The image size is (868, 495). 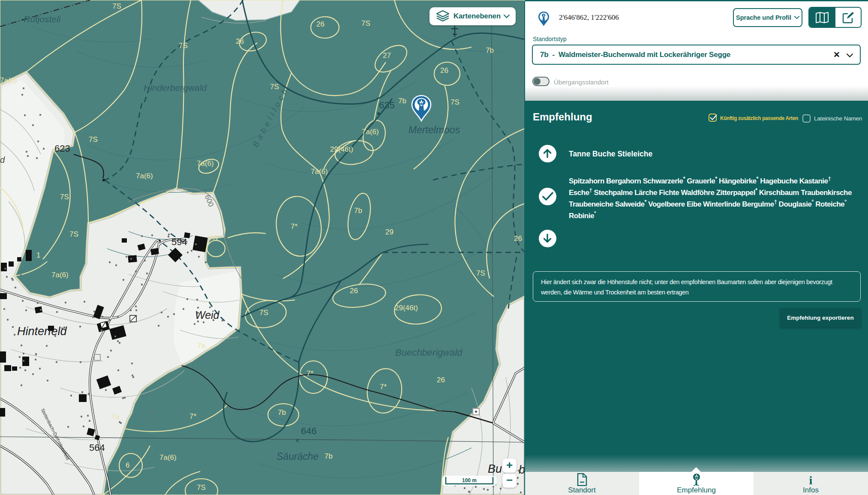 I want to click on svg-text: Hinderbergwald, so click(x=175, y=87).